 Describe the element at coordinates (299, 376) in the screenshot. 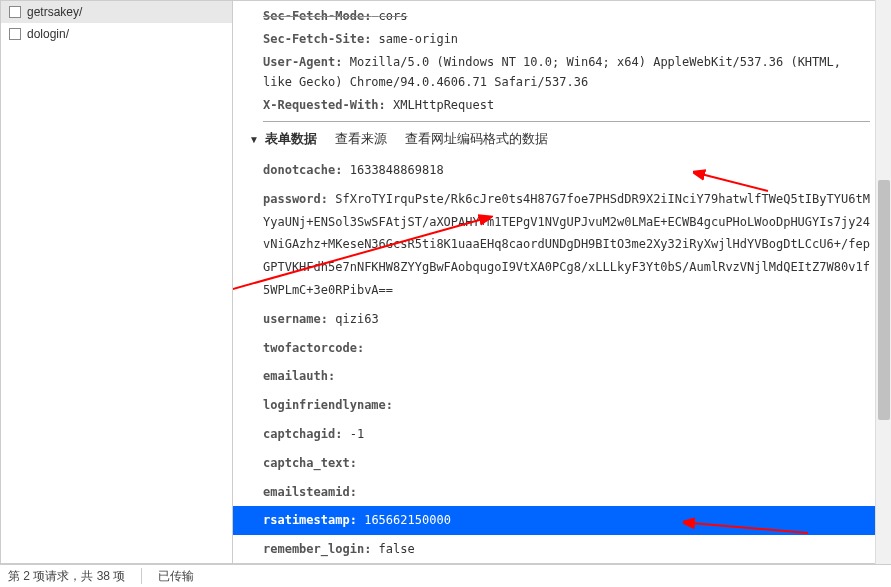

I see `form-key: emailauth:` at that location.